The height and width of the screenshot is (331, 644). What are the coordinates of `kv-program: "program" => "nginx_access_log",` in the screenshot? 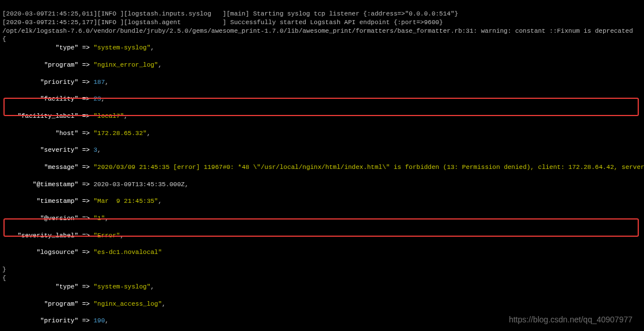 It's located at (322, 305).